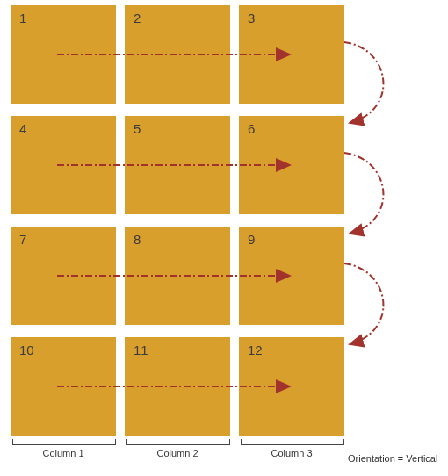 This screenshot has height=476, width=448. What do you see at coordinates (177, 276) in the screenshot?
I see `grid-cell: 8` at bounding box center [177, 276].